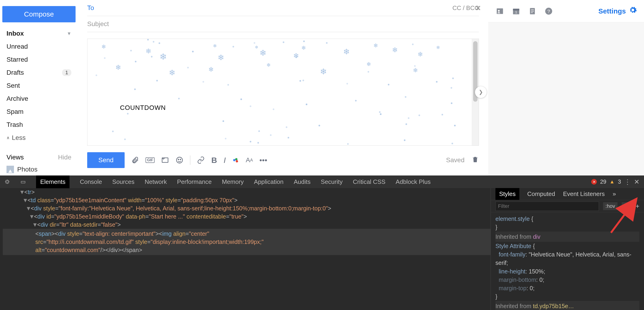  Describe the element at coordinates (512, 254) in the screenshot. I see `css-prop: font-family` at that location.